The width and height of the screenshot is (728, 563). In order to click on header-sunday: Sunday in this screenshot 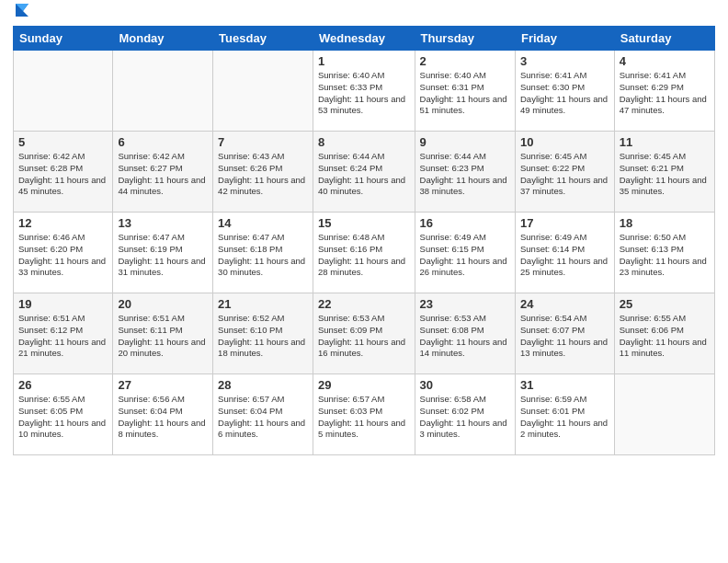, I will do `click(63, 39)`.